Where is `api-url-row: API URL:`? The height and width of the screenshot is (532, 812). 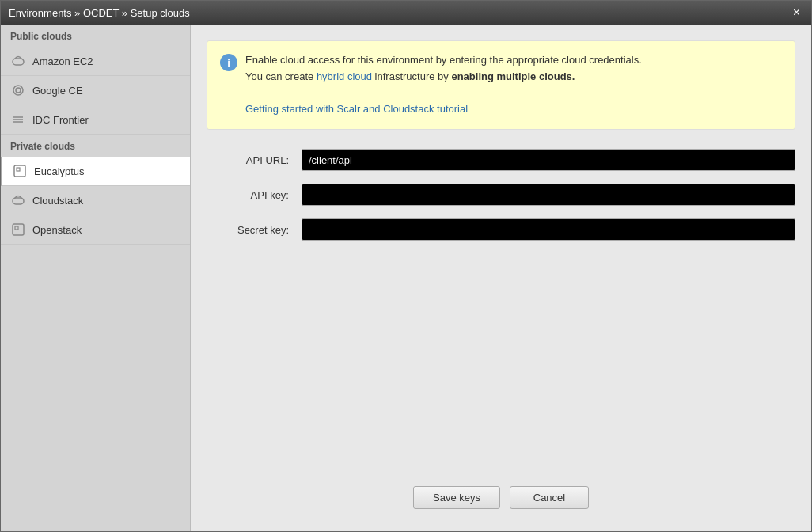 api-url-row: API URL: is located at coordinates (501, 160).